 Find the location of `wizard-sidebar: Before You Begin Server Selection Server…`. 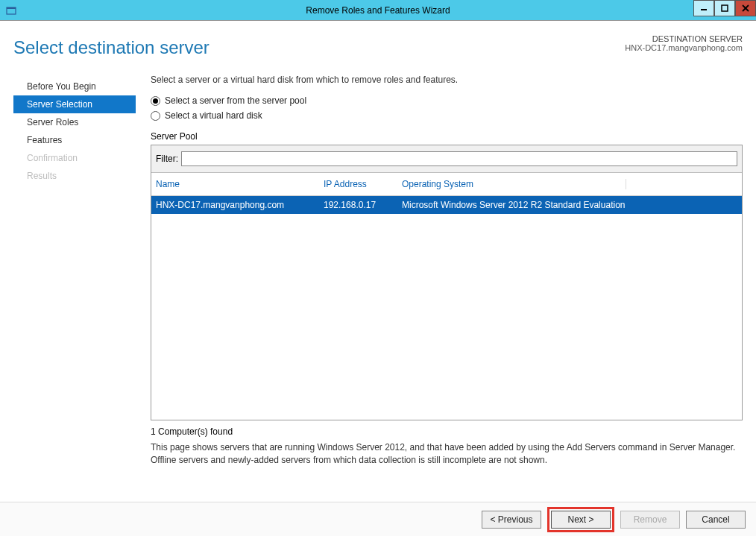

wizard-sidebar: Before You Begin Server Selection Server… is located at coordinates (75, 271).